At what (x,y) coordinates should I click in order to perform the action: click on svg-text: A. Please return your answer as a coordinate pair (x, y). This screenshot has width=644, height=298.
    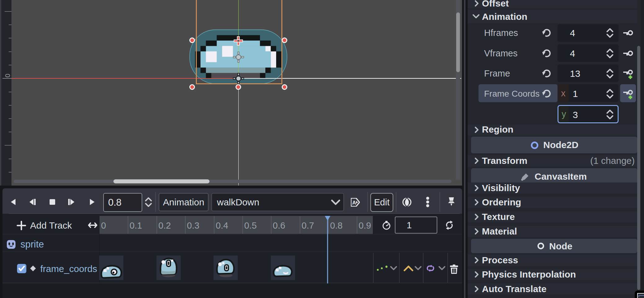
    Looking at the image, I should click on (354, 203).